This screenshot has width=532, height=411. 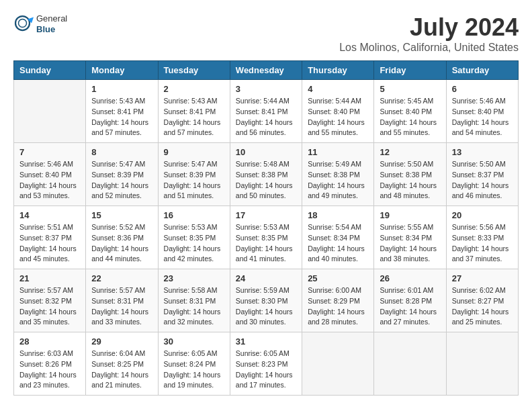 I want to click on page-subtitle: Los Molinos, California, United States, so click(x=429, y=48).